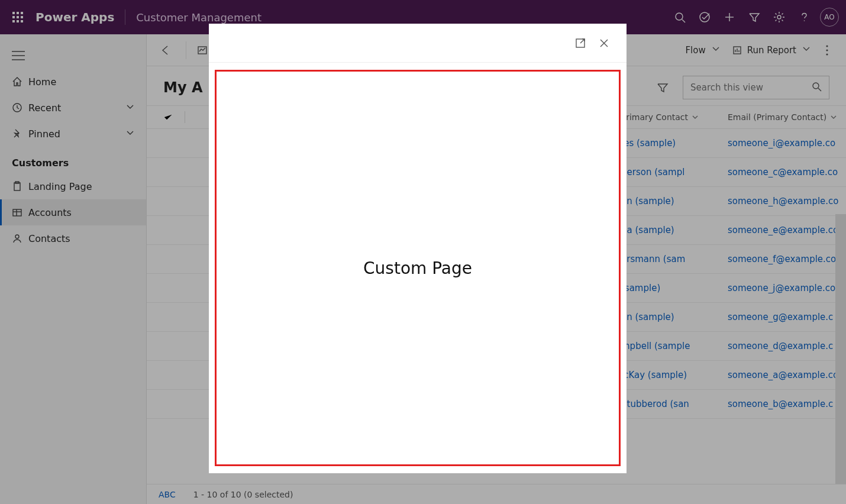 Image resolution: width=846 pixels, height=504 pixels. Describe the element at coordinates (604, 43) in the screenshot. I see `close-dialog-icon` at that location.